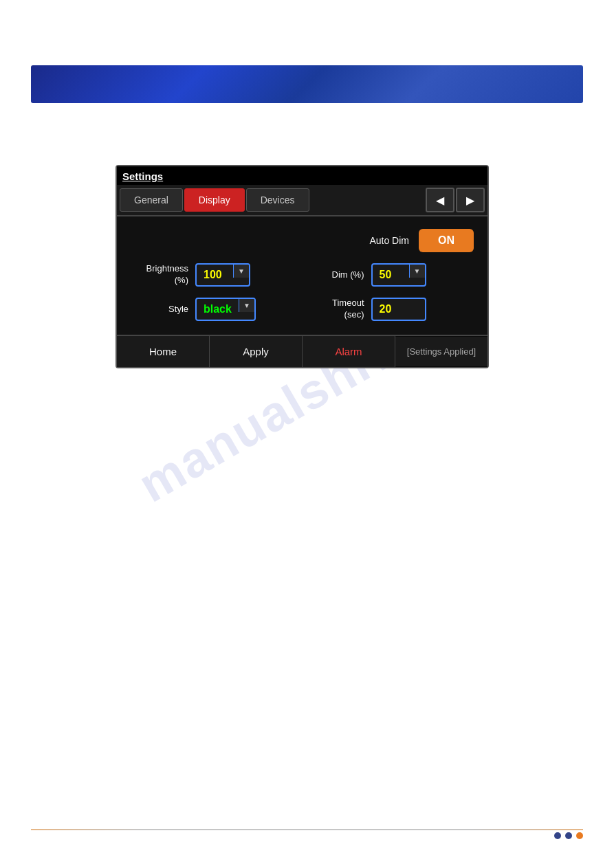 The image size is (614, 868). I want to click on dim-row: Dim (%) 50 ▼, so click(391, 275).